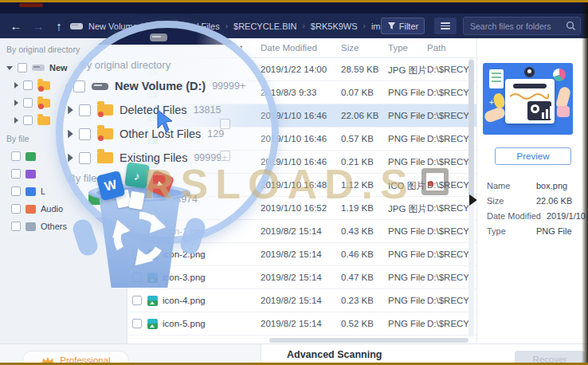  What do you see at coordinates (293, 185) in the screenshot?
I see `file-date: 2019/1/10 16:48` at bounding box center [293, 185].